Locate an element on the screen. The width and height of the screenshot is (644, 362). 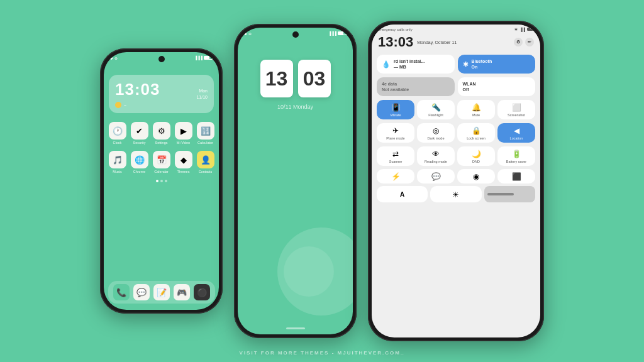
app-calculator: 🔢 Calculator is located at coordinates (205, 133).